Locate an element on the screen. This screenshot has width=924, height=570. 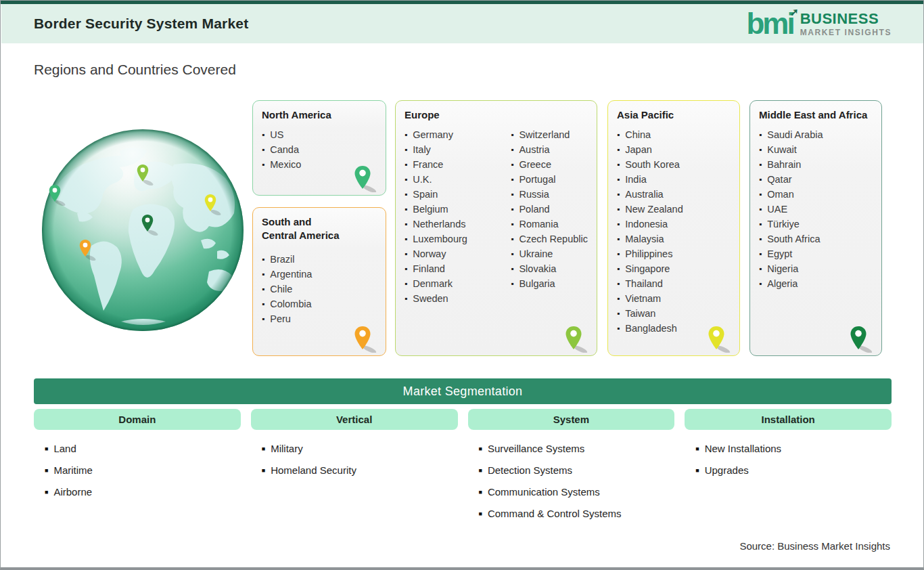
country-item: South Korea is located at coordinates (650, 165).